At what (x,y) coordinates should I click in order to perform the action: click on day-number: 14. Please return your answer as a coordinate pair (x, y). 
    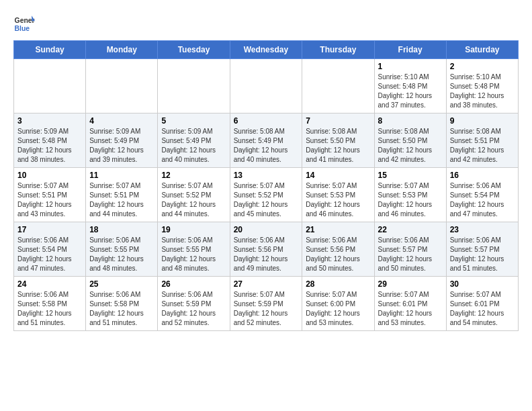
    Looking at the image, I should click on (338, 175).